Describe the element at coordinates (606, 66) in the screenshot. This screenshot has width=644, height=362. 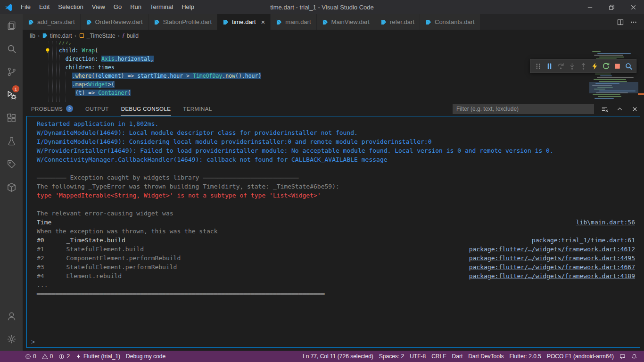
I see `restart-button` at that location.